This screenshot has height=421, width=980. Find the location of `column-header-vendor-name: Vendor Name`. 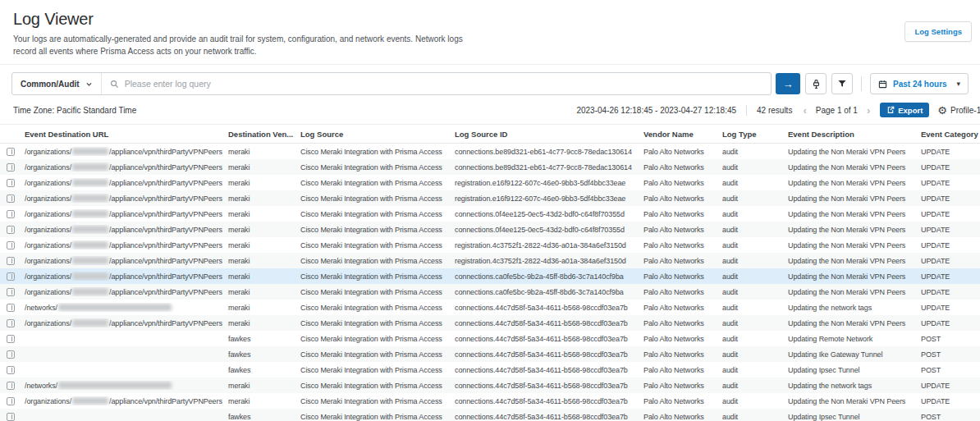

column-header-vendor-name: Vendor Name is located at coordinates (683, 135).